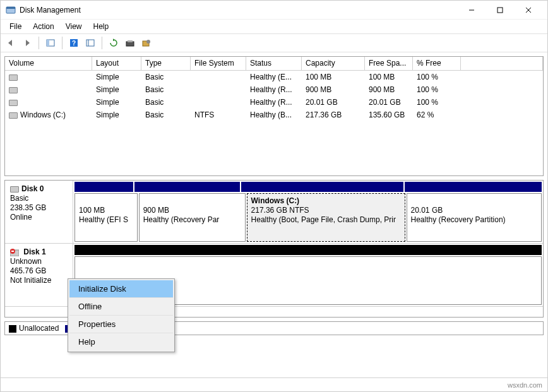  Describe the element at coordinates (39, 212) in the screenshot. I see `disk-info: Disk 0 Basic 238.35 GB Online` at that location.